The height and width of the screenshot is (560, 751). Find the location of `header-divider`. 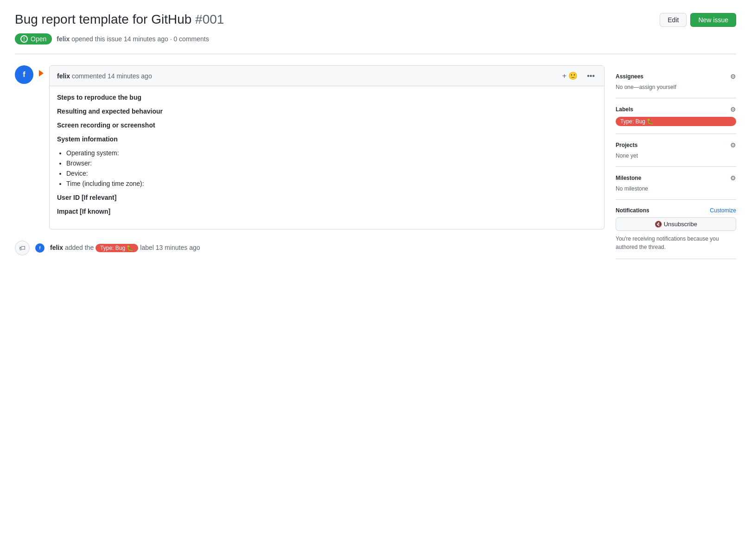

header-divider is located at coordinates (376, 54).